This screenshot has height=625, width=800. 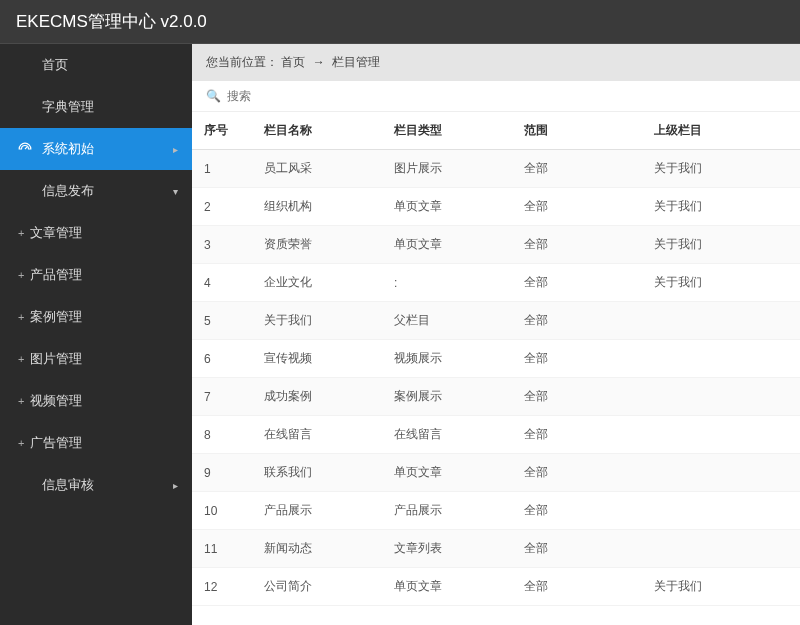 What do you see at coordinates (102, 443) in the screenshot?
I see `sidebar-item-label: 广告管理` at bounding box center [102, 443].